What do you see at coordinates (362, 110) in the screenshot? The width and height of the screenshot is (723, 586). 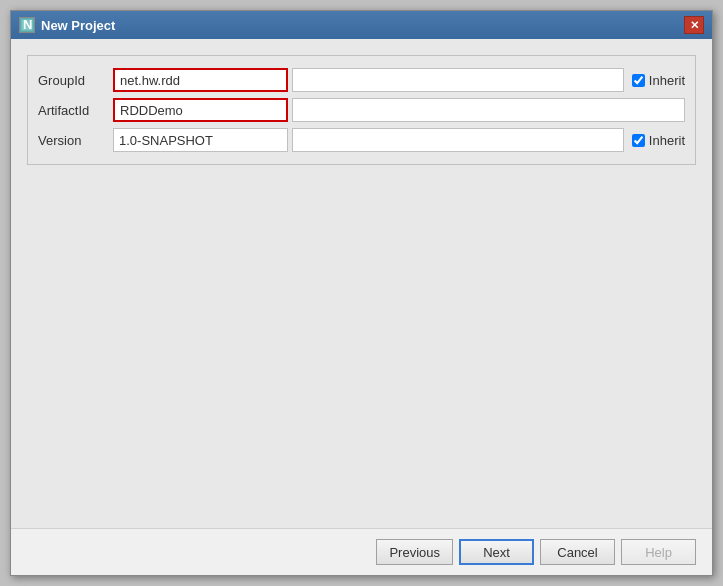 I see `artifactid-row: ArtifactId` at bounding box center [362, 110].